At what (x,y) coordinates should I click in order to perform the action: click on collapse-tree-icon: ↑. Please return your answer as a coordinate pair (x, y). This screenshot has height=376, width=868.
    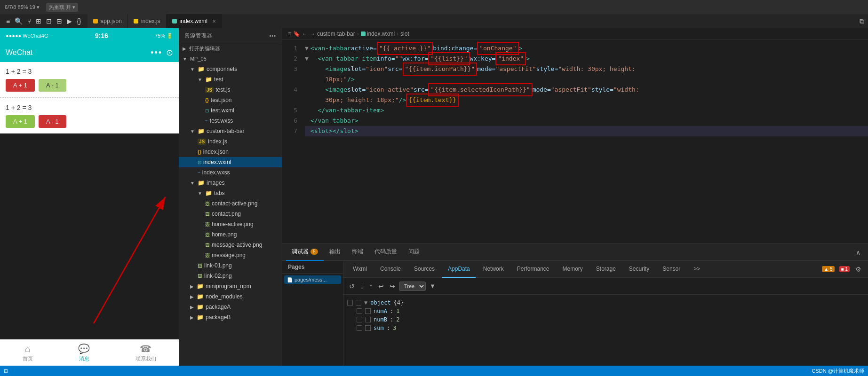
    Looking at the image, I should click on (371, 286).